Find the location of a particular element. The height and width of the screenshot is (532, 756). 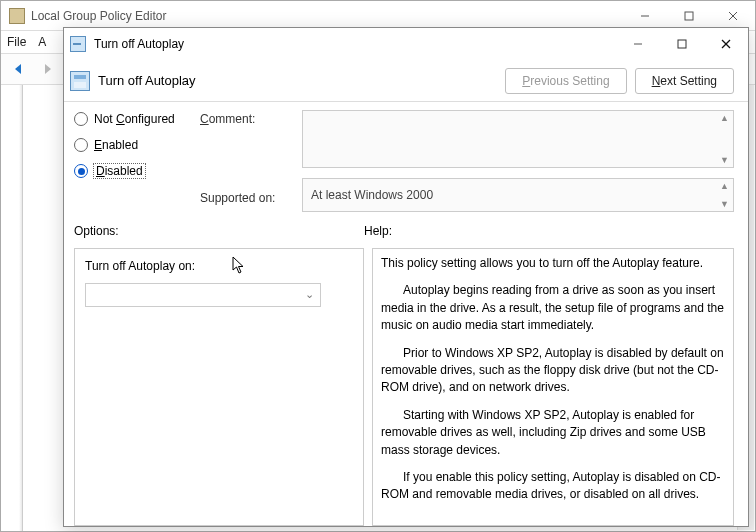

policy-icon is located at coordinates (80, 81).